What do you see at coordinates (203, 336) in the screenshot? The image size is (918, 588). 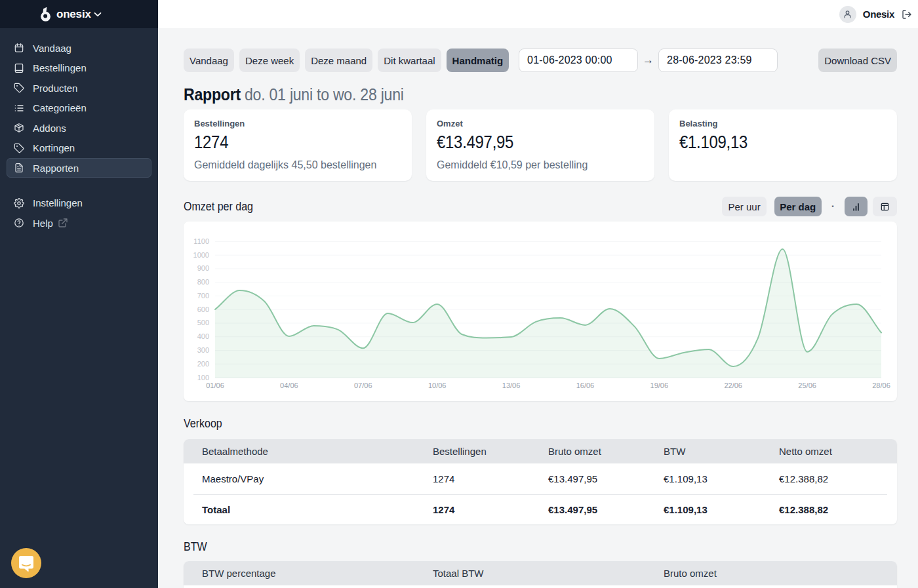 I see `svg-text: 400` at bounding box center [203, 336].